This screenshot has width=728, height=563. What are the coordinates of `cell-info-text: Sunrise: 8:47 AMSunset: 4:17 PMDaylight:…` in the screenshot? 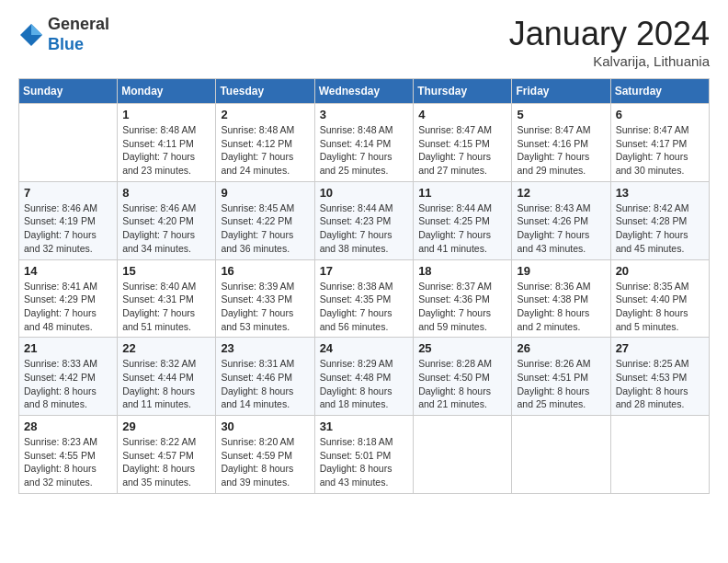 It's located at (660, 151).